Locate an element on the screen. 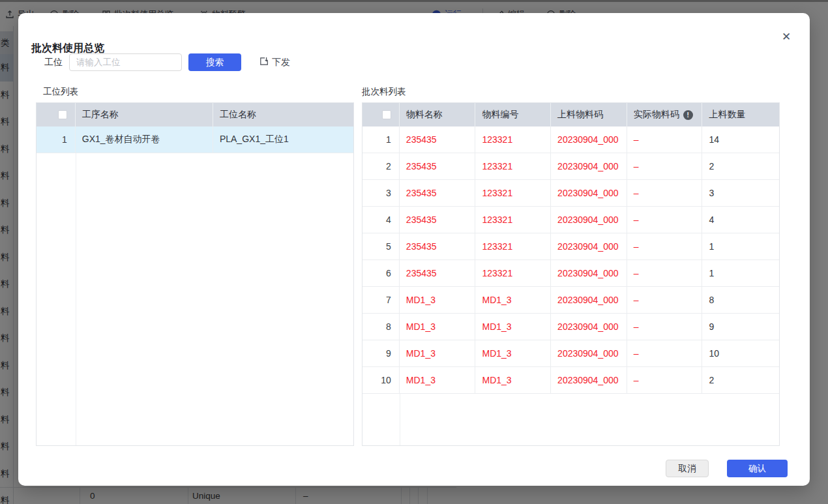 Image resolution: width=828 pixels, height=504 pixels. batch-table-row: 9 MD1_3 MD1_3 20230904_000 – 10 is located at coordinates (571, 353).